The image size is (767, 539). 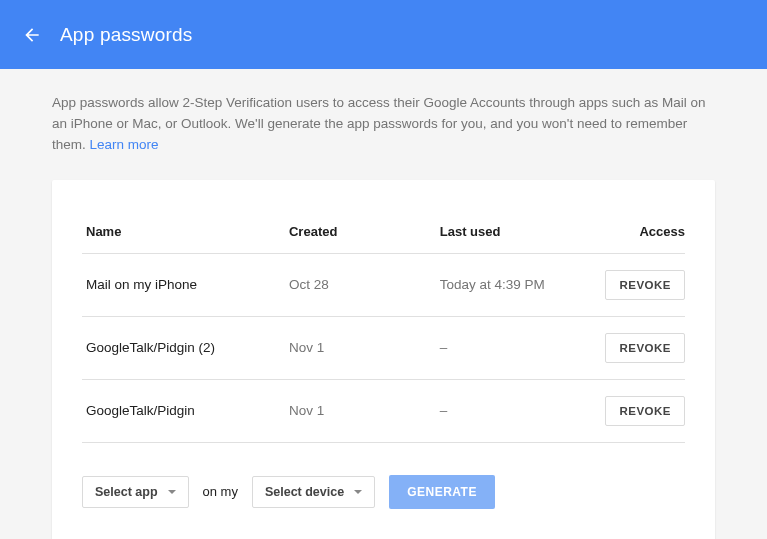 What do you see at coordinates (126, 35) in the screenshot?
I see `page-title: App passwords` at bounding box center [126, 35].